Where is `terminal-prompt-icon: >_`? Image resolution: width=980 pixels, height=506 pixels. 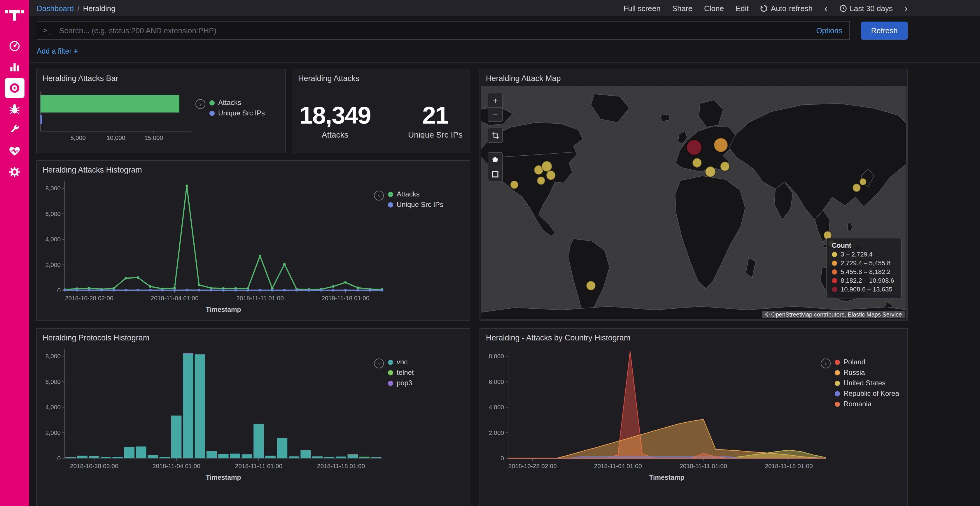 terminal-prompt-icon: >_ is located at coordinates (48, 30).